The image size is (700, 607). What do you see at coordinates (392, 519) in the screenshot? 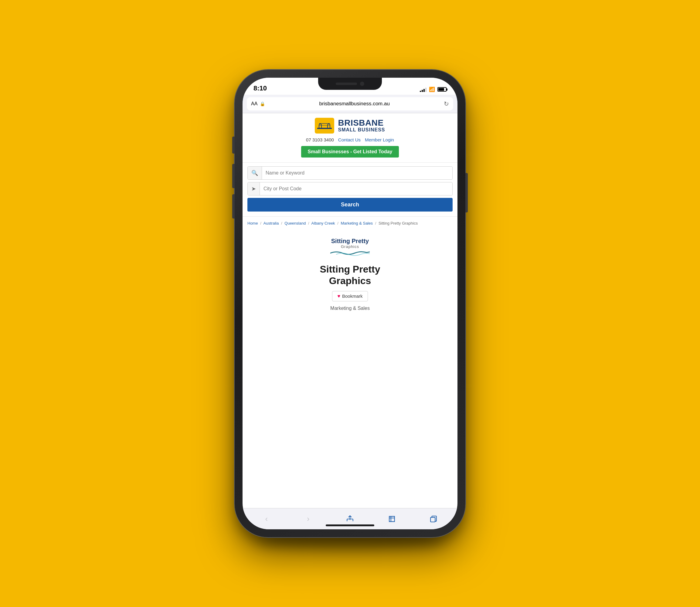
I see `bookmarks-button` at bounding box center [392, 519].